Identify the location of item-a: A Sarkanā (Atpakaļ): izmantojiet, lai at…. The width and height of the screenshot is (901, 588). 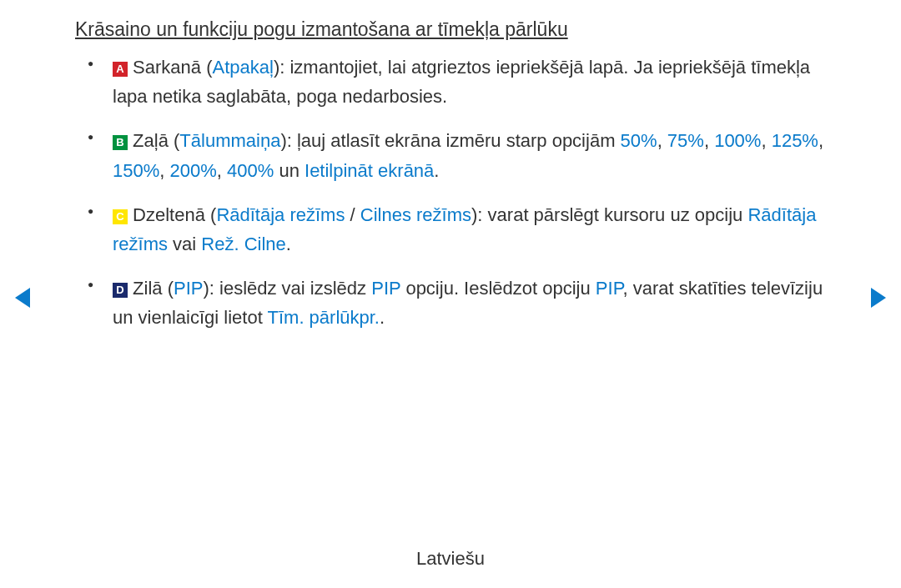
(469, 82).